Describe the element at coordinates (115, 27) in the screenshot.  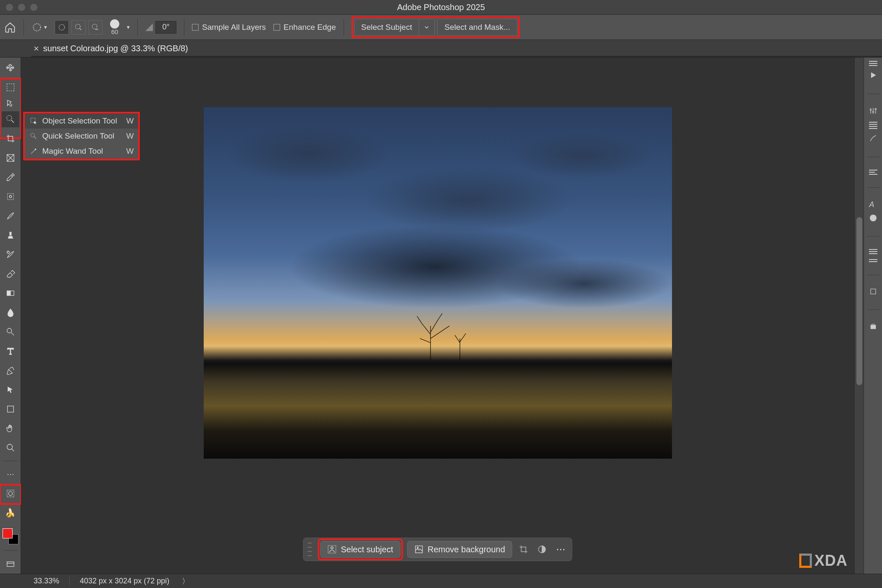
I see `brush-preview: 60` at that location.